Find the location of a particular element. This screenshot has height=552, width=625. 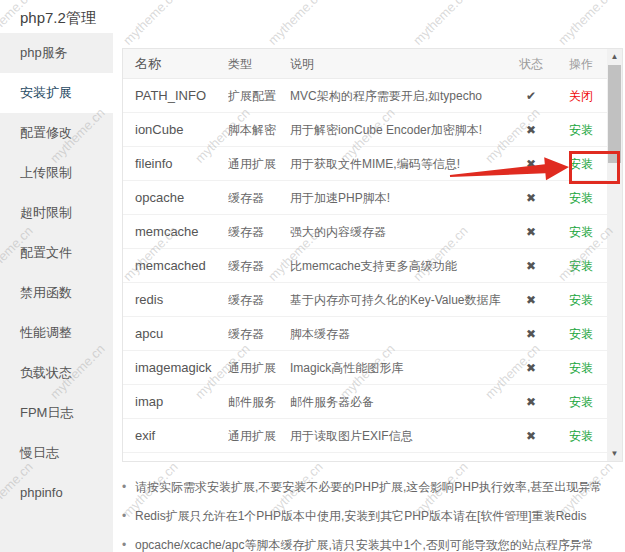

header-desc: 说明 is located at coordinates (398, 64).